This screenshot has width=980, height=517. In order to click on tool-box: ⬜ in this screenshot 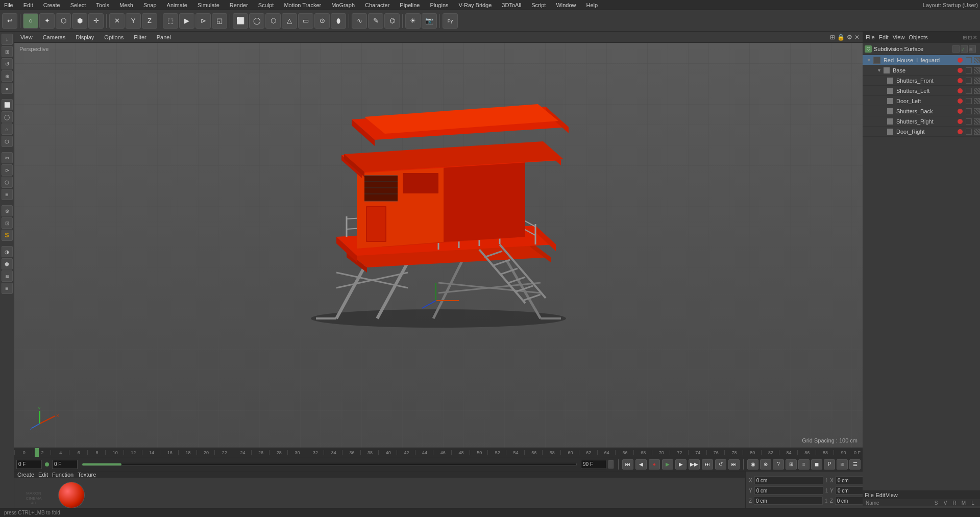, I will do `click(240, 21)`.